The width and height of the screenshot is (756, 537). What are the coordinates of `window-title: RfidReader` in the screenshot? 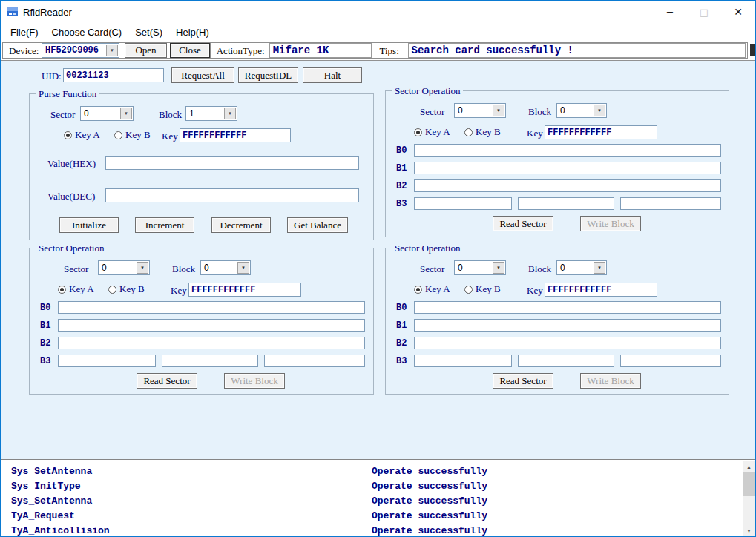 It's located at (47, 12).